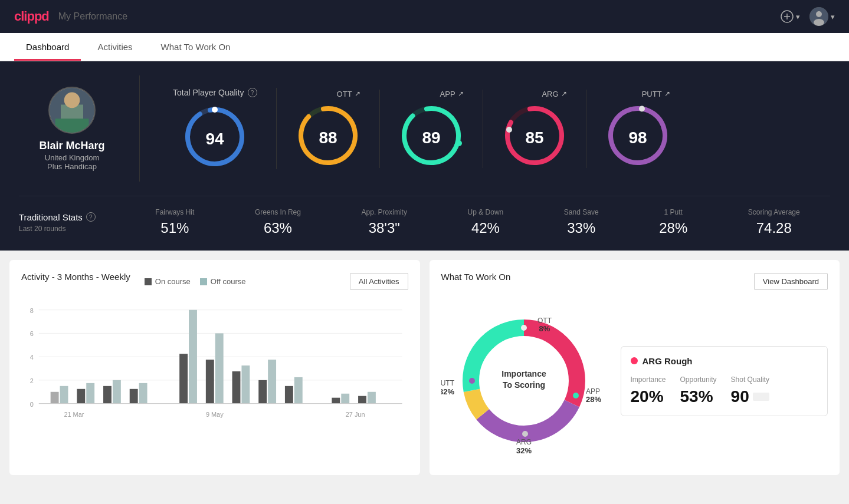  I want to click on svg-text: 6, so click(32, 334).